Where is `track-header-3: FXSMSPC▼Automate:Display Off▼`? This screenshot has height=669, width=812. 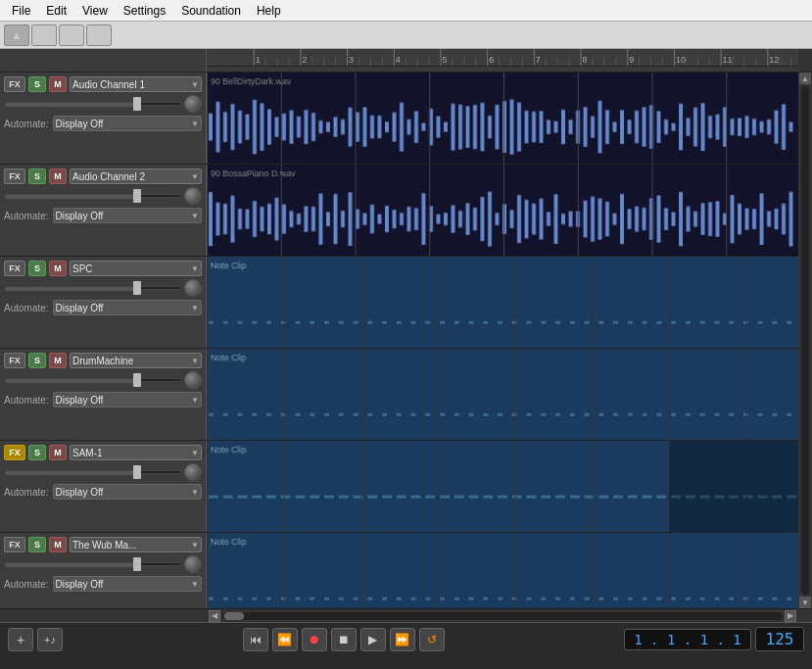 track-header-3: FXSMSPC▼Automate:Display Off▼ is located at coordinates (104, 302).